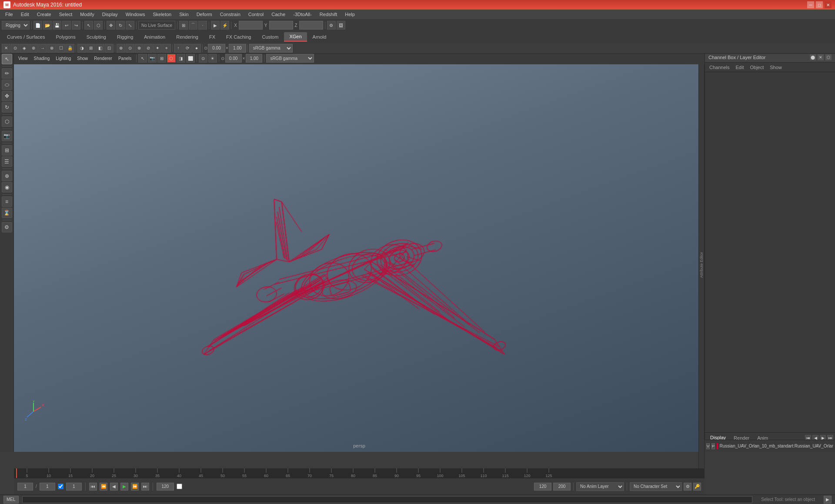 The width and height of the screenshot is (835, 504). Describe the element at coordinates (7, 187) in the screenshot. I see `soft-select: ◉` at that location.